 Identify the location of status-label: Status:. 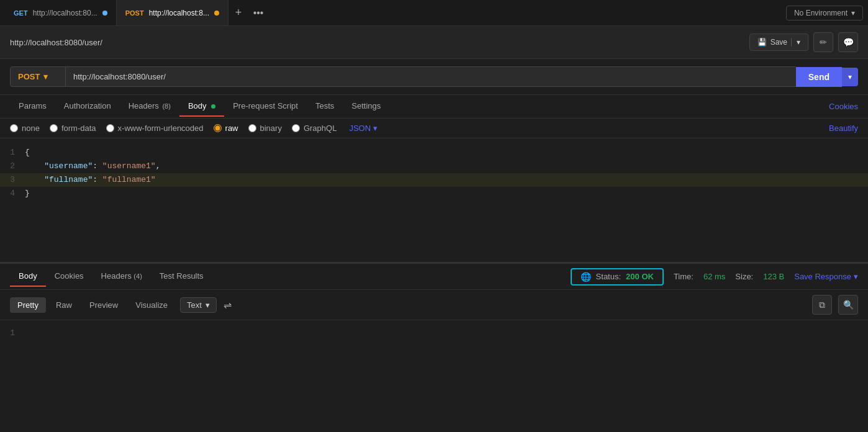
(608, 277).